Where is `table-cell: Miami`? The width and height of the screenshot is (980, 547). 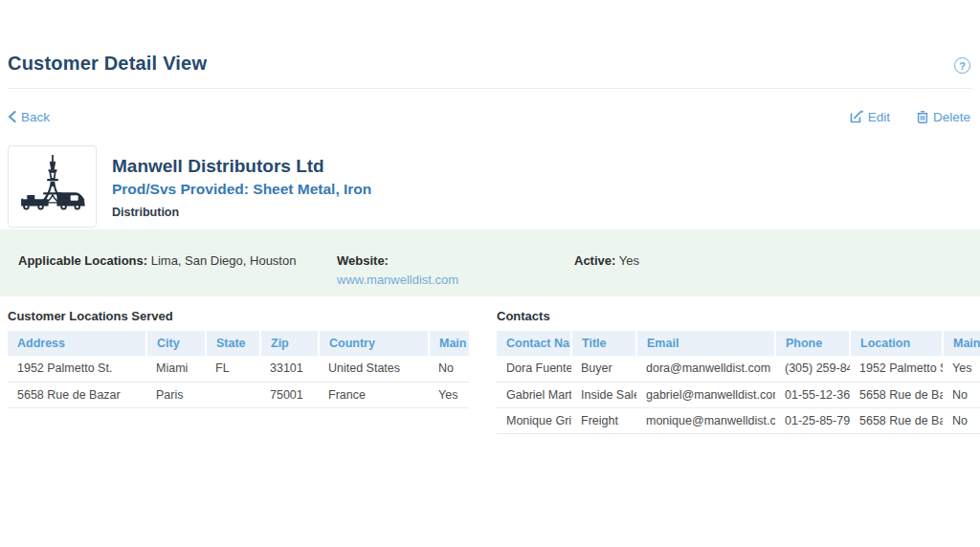
table-cell: Miami is located at coordinates (176, 369).